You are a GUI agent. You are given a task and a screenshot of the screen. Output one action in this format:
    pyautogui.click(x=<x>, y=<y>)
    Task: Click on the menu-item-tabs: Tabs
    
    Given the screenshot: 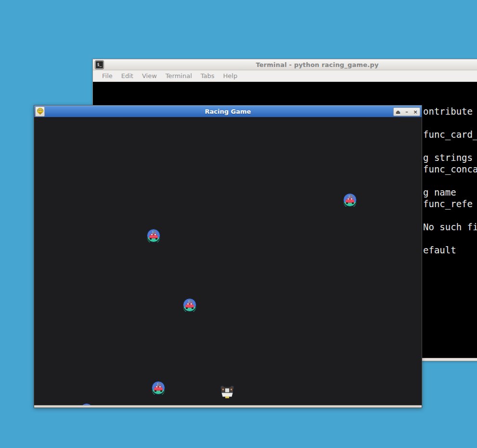 What is the action you would take?
    pyautogui.click(x=208, y=76)
    